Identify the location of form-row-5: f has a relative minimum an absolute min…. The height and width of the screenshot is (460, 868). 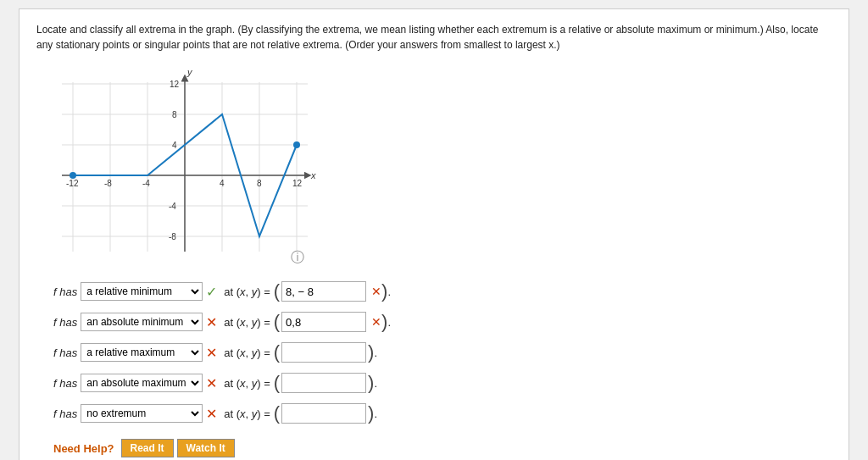
(442, 413).